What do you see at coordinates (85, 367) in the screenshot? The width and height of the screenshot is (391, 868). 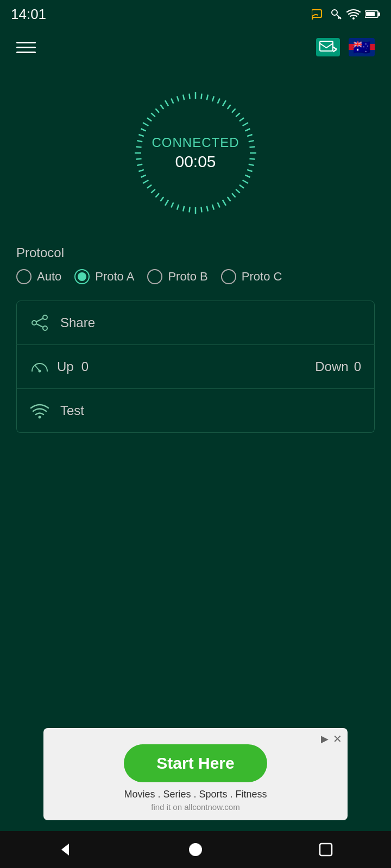 I see `up-value: 0` at bounding box center [85, 367].